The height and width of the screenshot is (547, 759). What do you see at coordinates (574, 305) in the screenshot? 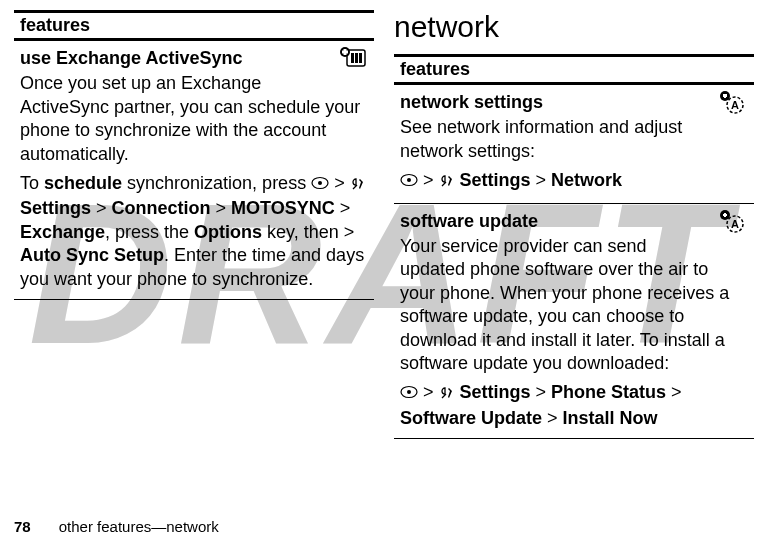
I see `feature-paragraph: Your service provider can send updated p…` at bounding box center [574, 305].